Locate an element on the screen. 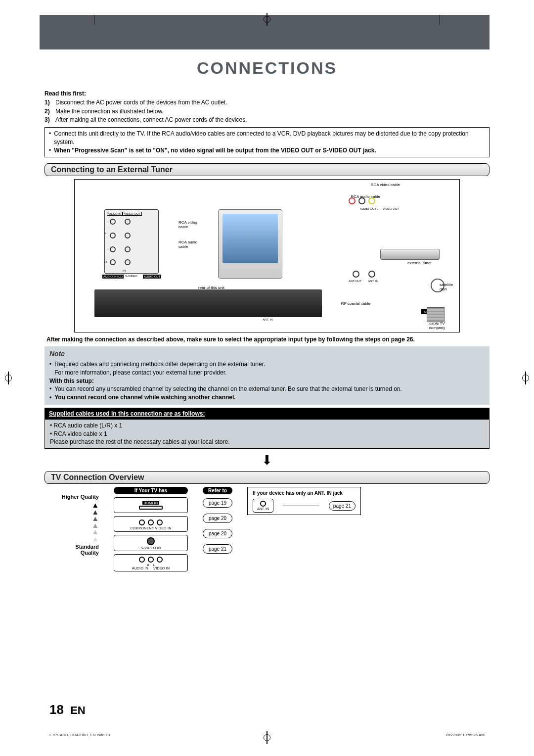 The width and height of the screenshot is (534, 756). unit-rear-icon is located at coordinates (208, 303).